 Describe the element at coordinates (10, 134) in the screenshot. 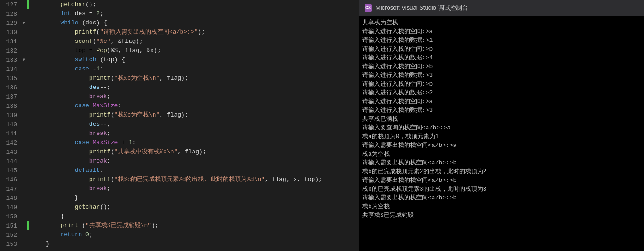

I see `line-number: 141` at that location.